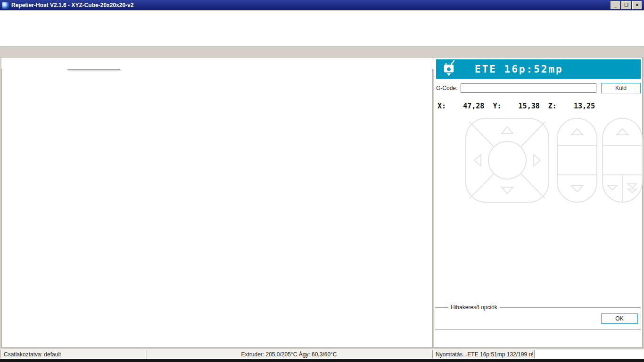 This screenshot has width=644, height=362. Describe the element at coordinates (310, 5) in the screenshot. I see `window-title: Repetier-Host V2.1.6 - XYZ-Cube-20x20x20…` at that location.